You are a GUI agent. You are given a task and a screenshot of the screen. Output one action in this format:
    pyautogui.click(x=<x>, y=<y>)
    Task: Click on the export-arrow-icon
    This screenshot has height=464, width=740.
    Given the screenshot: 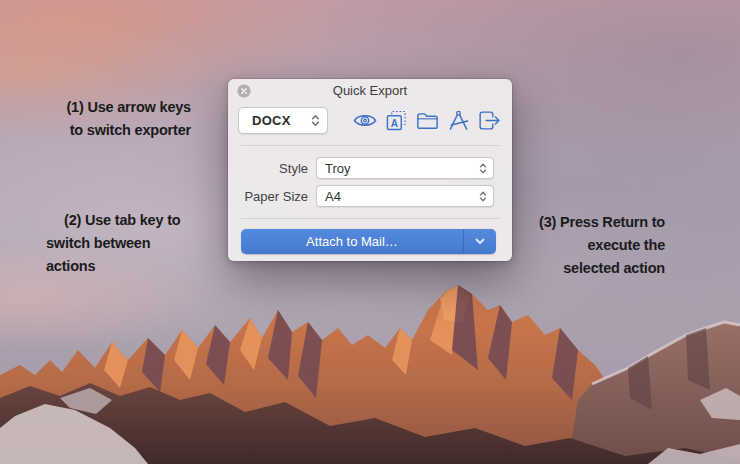 What is the action you would take?
    pyautogui.click(x=490, y=120)
    